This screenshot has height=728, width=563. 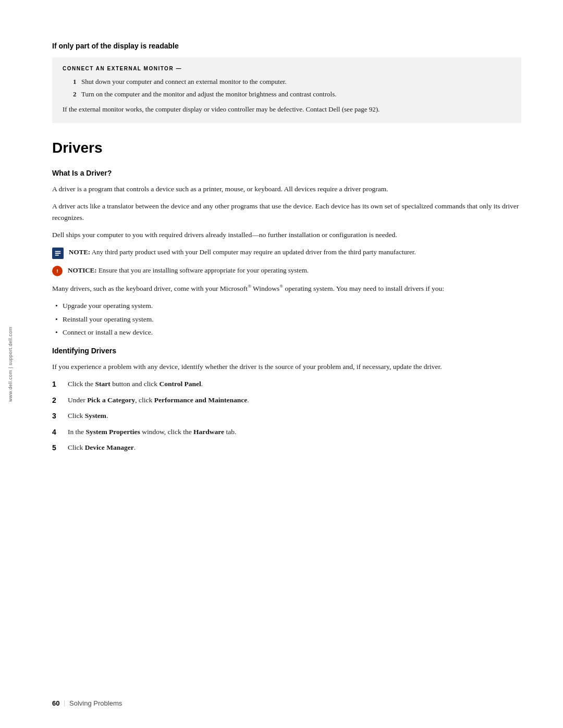 I want to click on connect-monitor-label: Connect an external monitor, so click(x=287, y=69).